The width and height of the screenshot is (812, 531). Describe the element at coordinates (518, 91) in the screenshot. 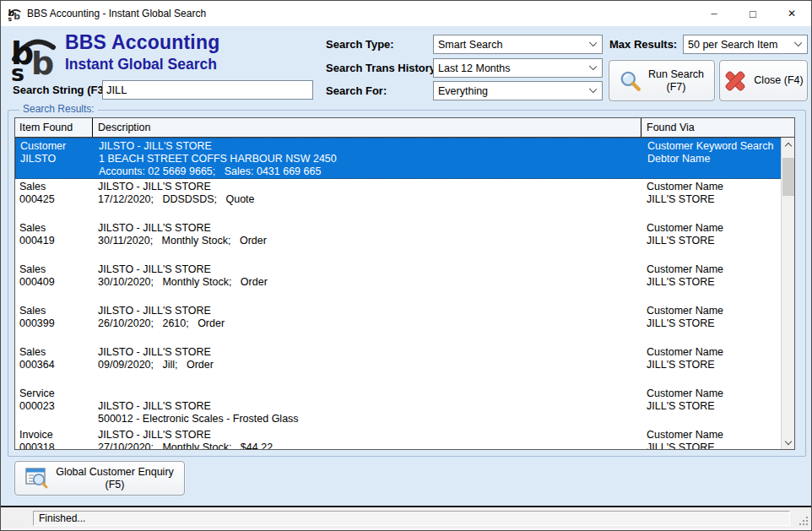

I see `search-for-combobox: Everything` at that location.